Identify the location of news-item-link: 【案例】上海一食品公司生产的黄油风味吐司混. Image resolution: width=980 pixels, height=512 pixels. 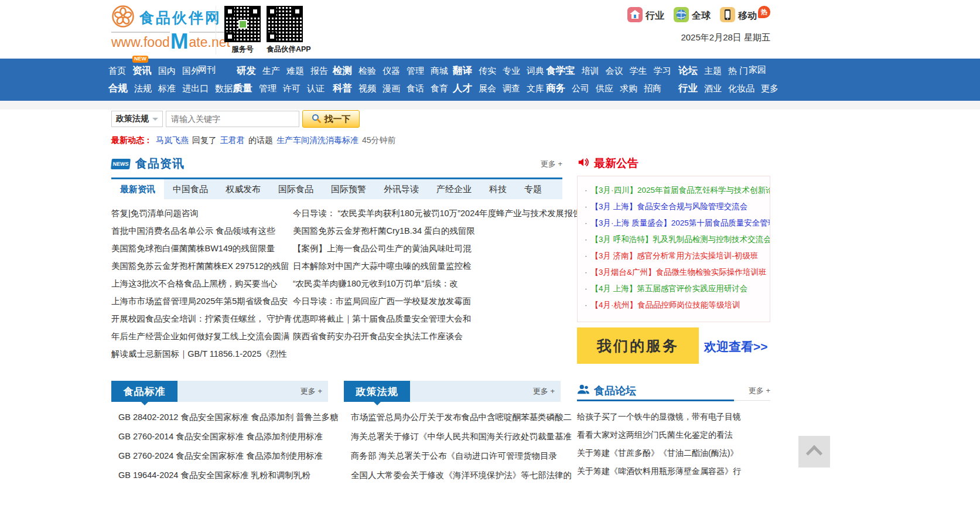
(382, 248).